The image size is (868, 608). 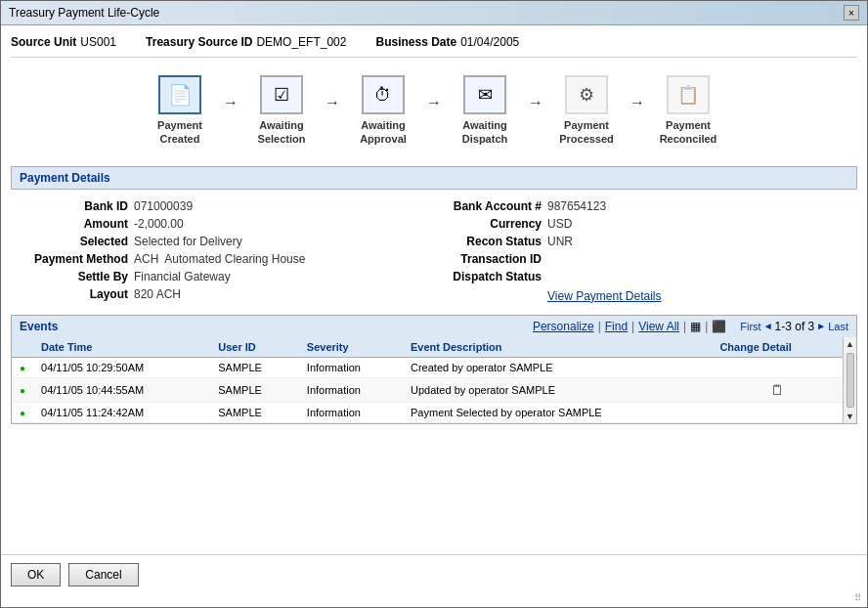 What do you see at coordinates (74, 224) in the screenshot?
I see `amount-label: Amount` at bounding box center [74, 224].